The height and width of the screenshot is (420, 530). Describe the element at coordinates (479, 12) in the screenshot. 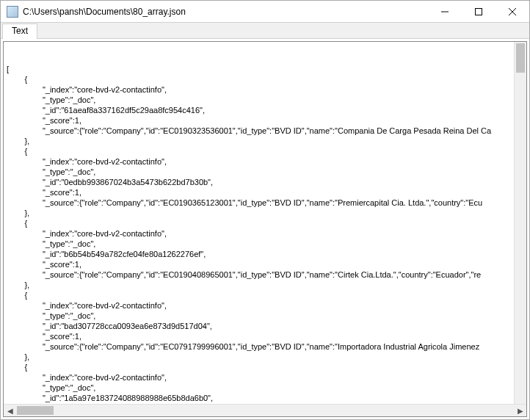

I see `maximize-icon` at that location.